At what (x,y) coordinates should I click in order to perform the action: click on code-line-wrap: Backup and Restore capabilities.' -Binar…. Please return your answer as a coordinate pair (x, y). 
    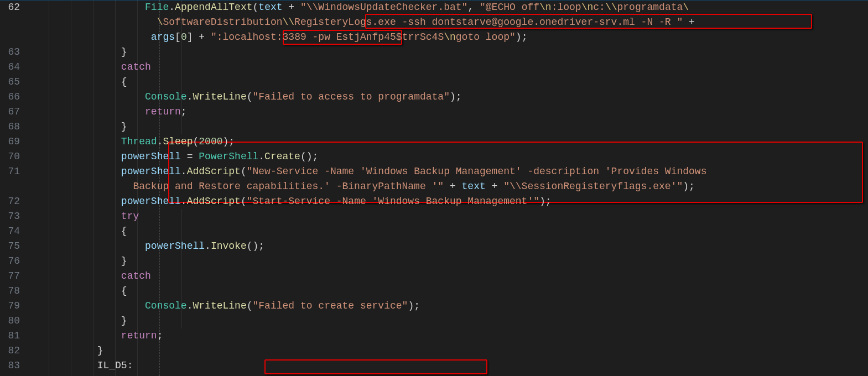
    Looking at the image, I should click on (369, 187).